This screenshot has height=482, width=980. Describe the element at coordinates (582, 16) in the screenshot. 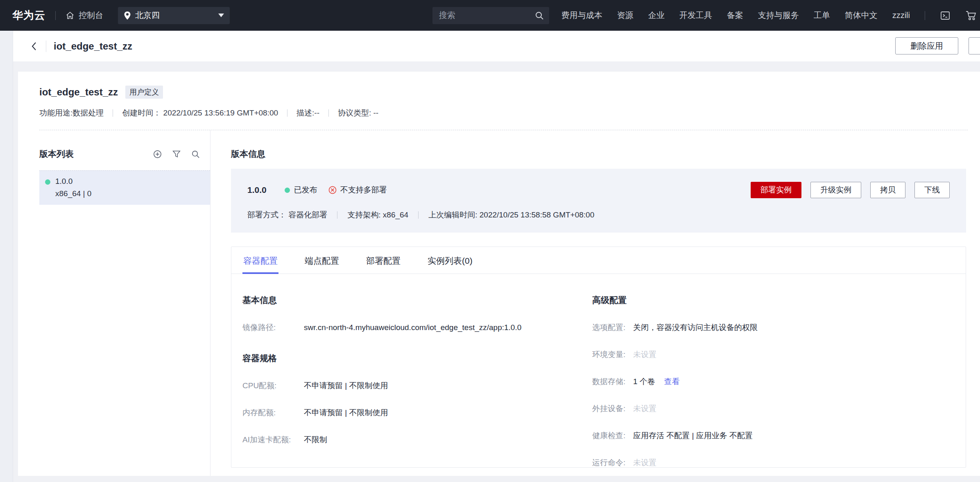

I see `menu-billing: 费用与成本` at that location.